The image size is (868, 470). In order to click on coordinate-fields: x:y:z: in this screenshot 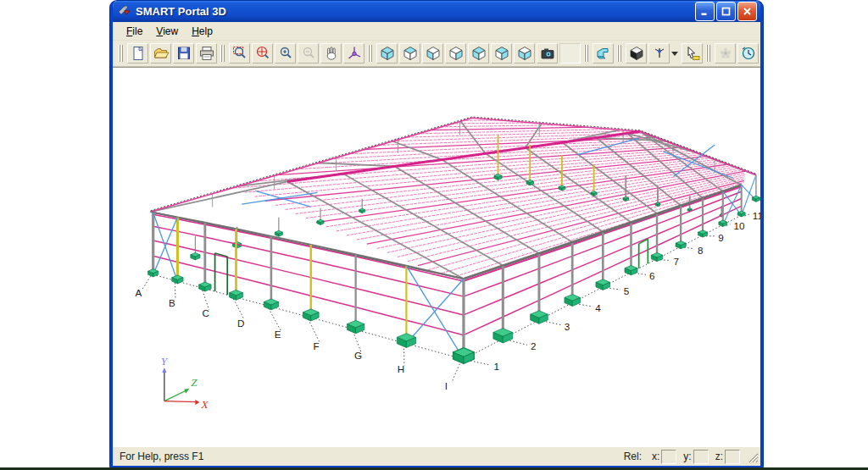, I will do `click(693, 457)`.